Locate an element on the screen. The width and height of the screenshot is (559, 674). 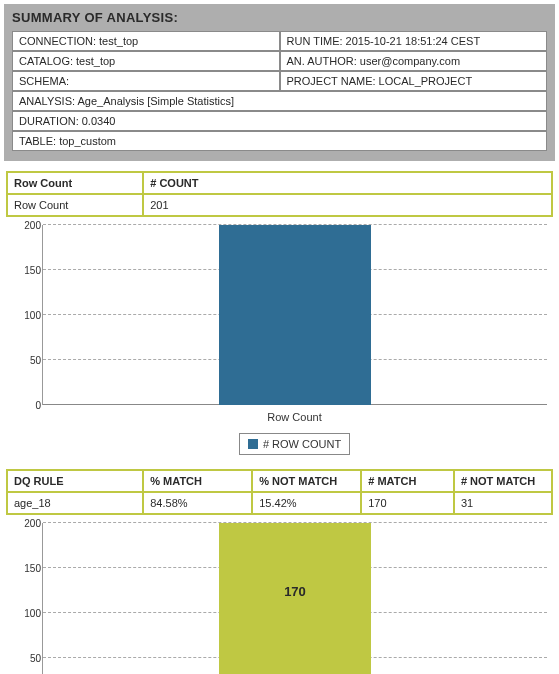
runtime-value: 2015-10-21 18:51:24 CEST is located at coordinates (414, 41).